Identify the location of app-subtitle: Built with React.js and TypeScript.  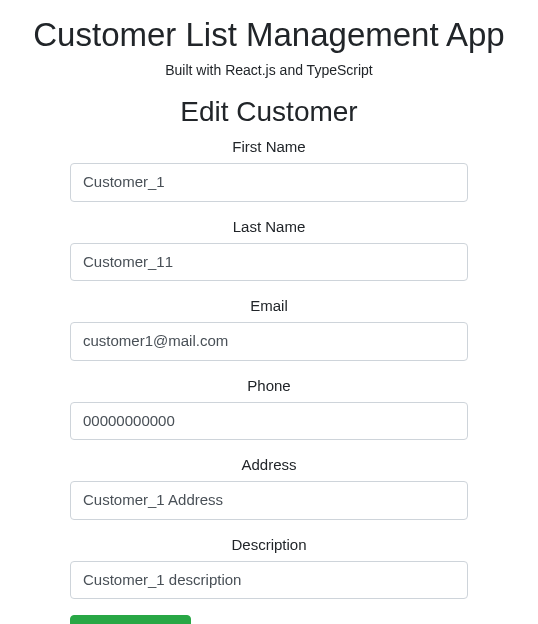
(269, 70).